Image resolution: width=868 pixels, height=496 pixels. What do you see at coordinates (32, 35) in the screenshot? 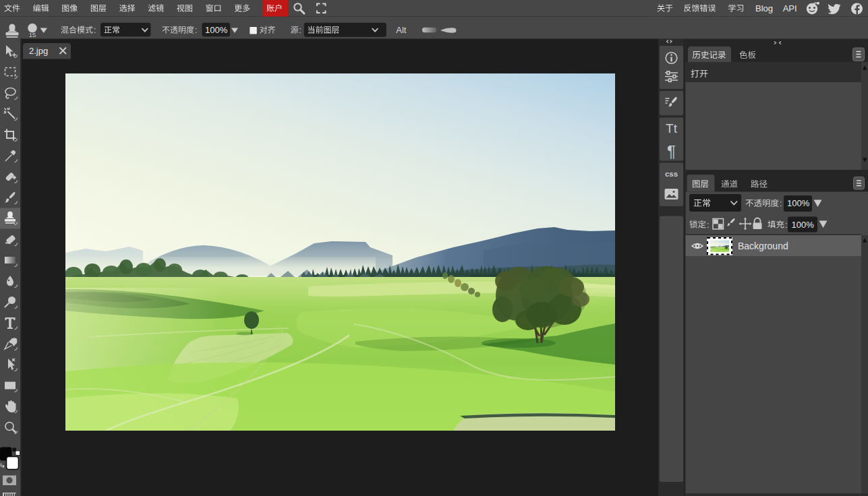
I see `svg-text: 15` at bounding box center [32, 35].